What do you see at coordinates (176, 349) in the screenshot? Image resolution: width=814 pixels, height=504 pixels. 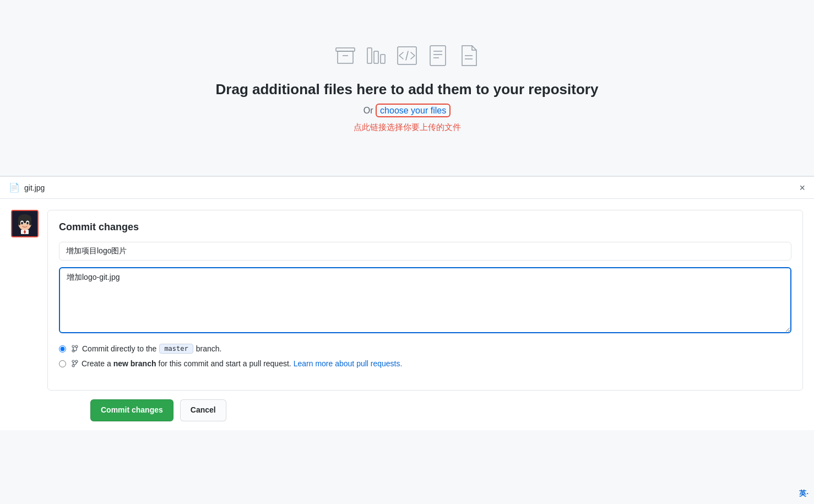 I see `branch-badge: master` at bounding box center [176, 349].